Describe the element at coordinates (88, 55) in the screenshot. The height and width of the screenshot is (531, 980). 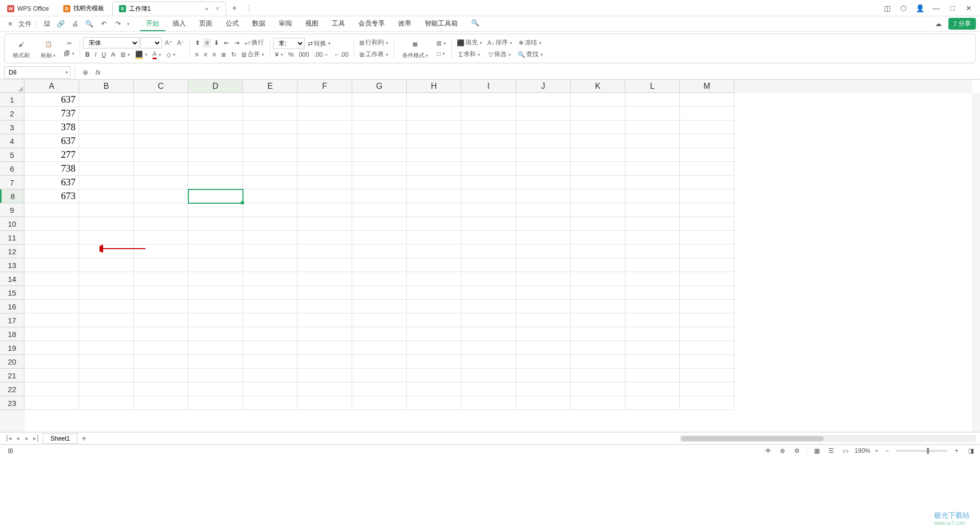
I see `bold-button: B` at that location.